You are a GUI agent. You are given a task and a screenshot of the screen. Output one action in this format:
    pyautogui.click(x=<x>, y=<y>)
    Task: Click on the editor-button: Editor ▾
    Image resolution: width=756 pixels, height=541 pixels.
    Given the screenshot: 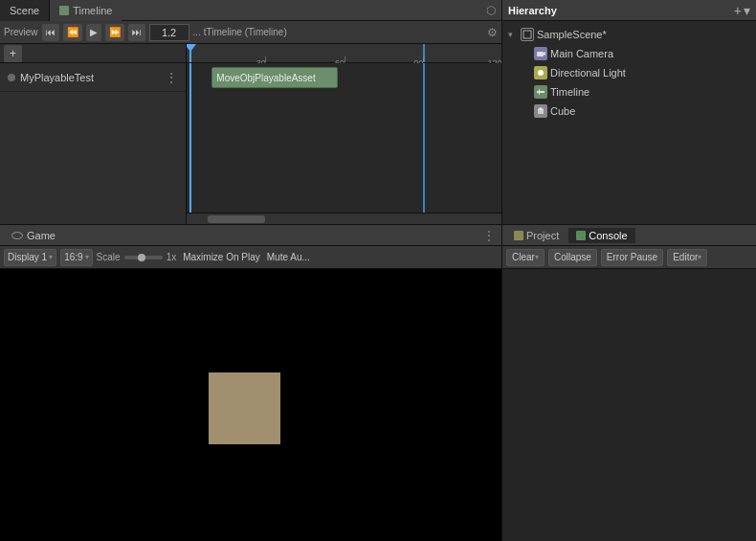 What is the action you would take?
    pyautogui.click(x=687, y=258)
    